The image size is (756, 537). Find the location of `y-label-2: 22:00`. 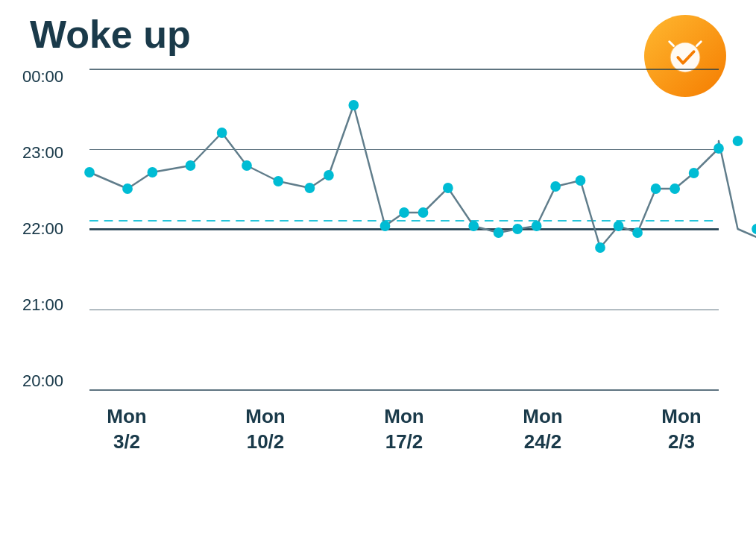

y-label-2: 22:00 is located at coordinates (43, 229).